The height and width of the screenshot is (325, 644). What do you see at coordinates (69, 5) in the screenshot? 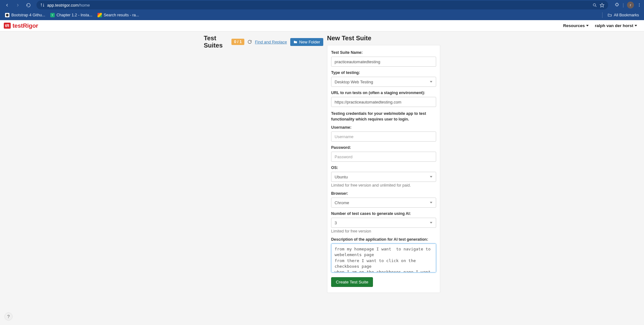
I see `url-text: app.testrigor.com/home` at bounding box center [69, 5].